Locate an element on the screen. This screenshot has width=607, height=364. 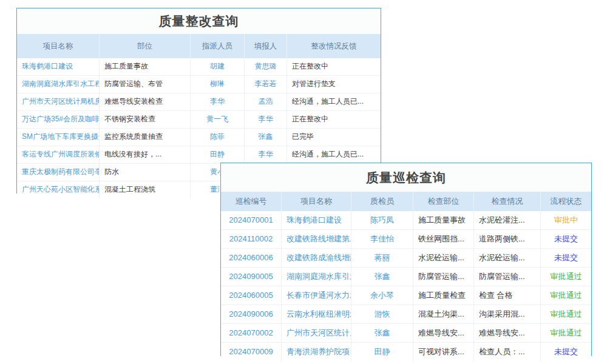
inspection-result-cell: 难燃导线安... is located at coordinates (507, 333).